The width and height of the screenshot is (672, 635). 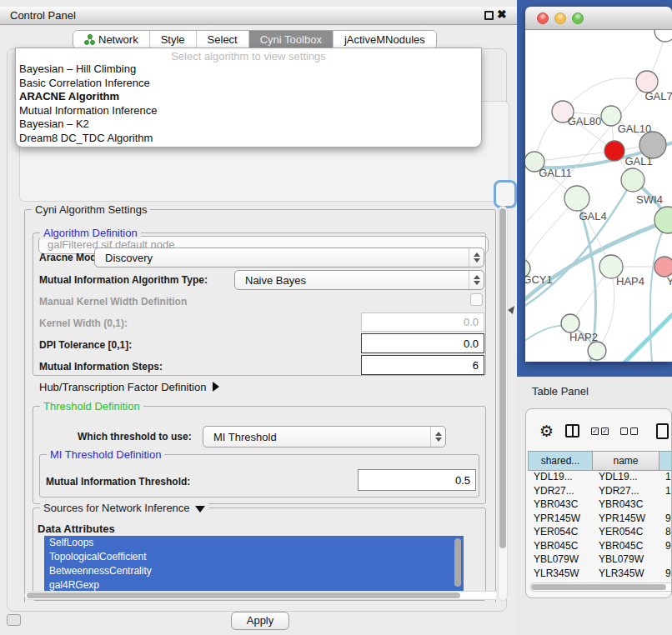 I want to click on apply-button: Apply, so click(x=260, y=621).